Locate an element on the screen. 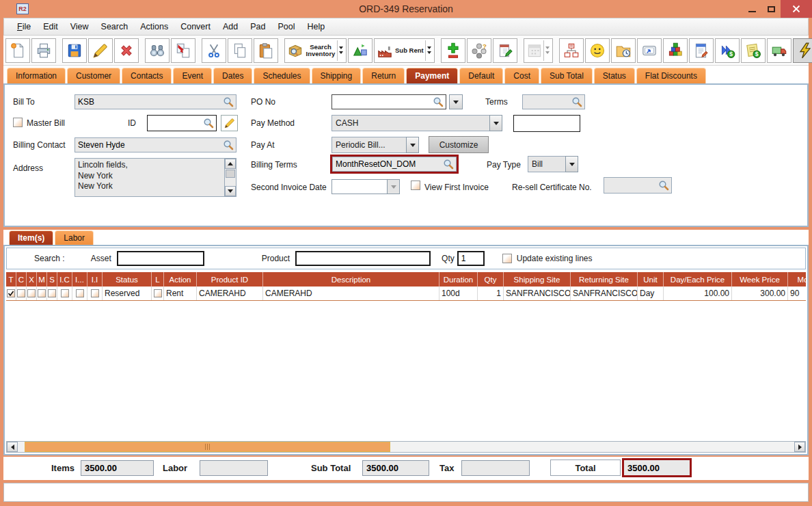 This screenshot has height=506, width=812. pay-method-combo: CASH is located at coordinates (417, 123).